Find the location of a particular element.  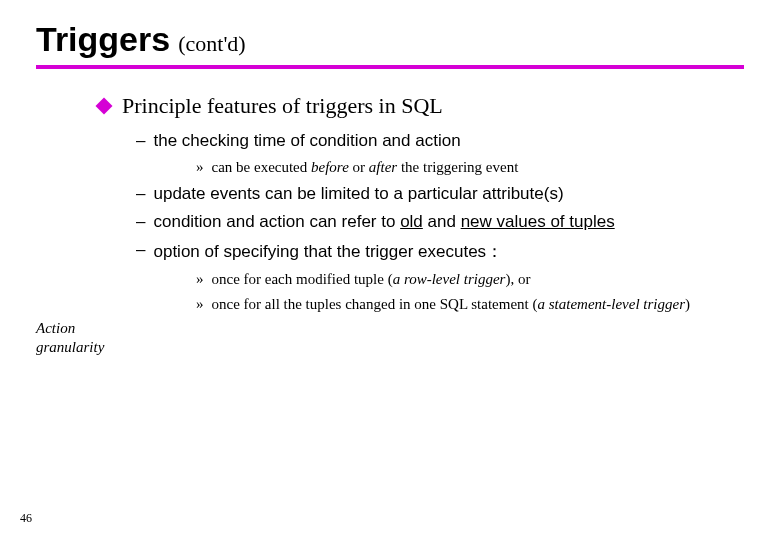

emph-row-level: a row-level trigger is located at coordinates (450, 279).